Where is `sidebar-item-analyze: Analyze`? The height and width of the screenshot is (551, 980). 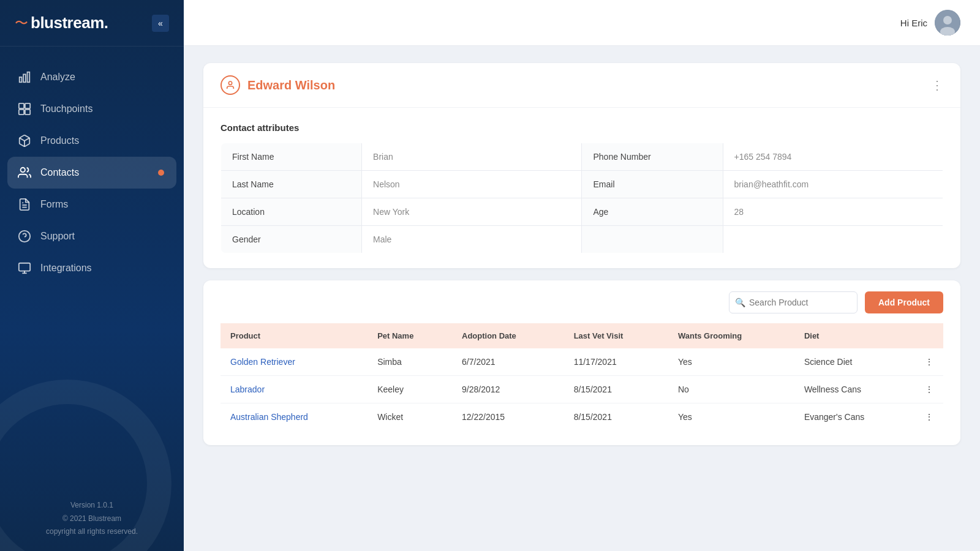
sidebar-item-analyze: Analyze is located at coordinates (92, 77).